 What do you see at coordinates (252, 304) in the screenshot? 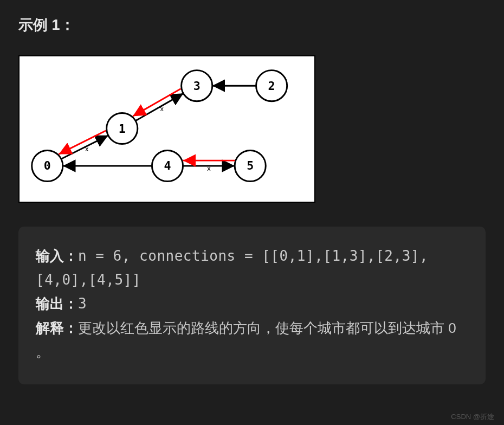
I see `output-line: 输出：3` at bounding box center [252, 304].